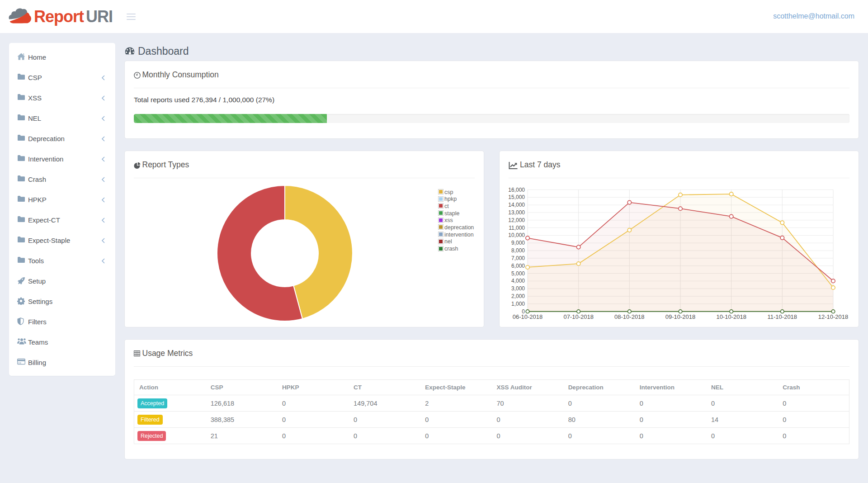 The height and width of the screenshot is (483, 868). Describe the element at coordinates (516, 235) in the screenshot. I see `svg-text: 10,000` at that location.